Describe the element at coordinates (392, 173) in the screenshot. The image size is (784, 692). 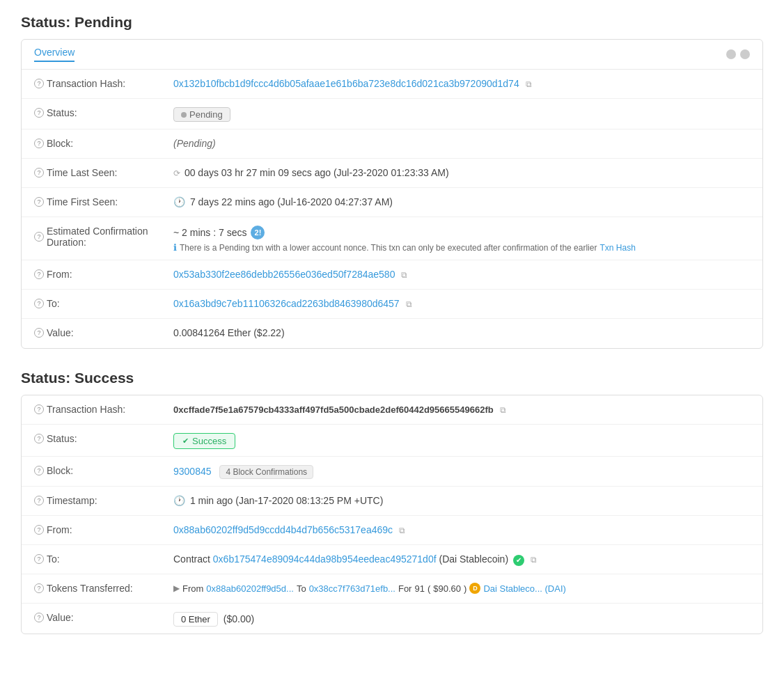
I see `pending-time-last-row: ? Time Last Seen: ⟳ 00 days 03 hr 27 min…` at that location.